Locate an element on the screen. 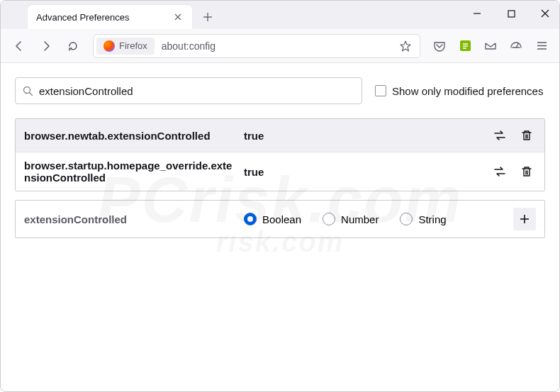  pref-row: browser.newtab.extensionControlled true is located at coordinates (280, 135).